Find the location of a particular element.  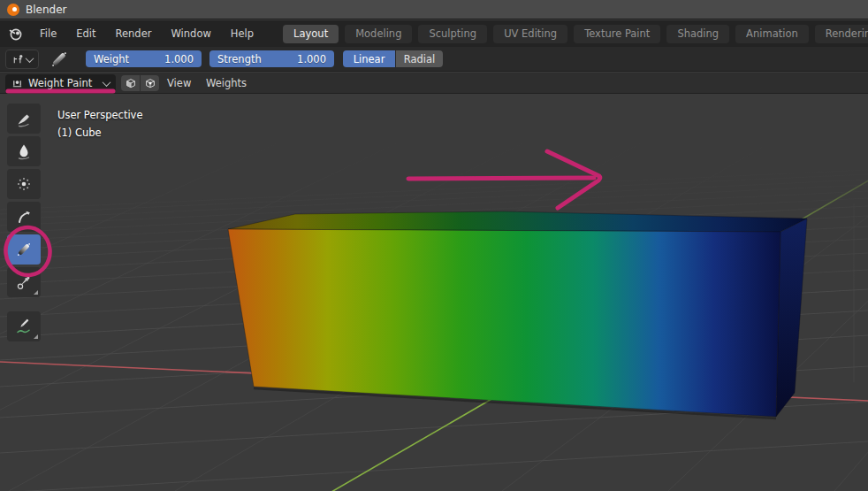

tool-annotate-button is located at coordinates (24, 326).